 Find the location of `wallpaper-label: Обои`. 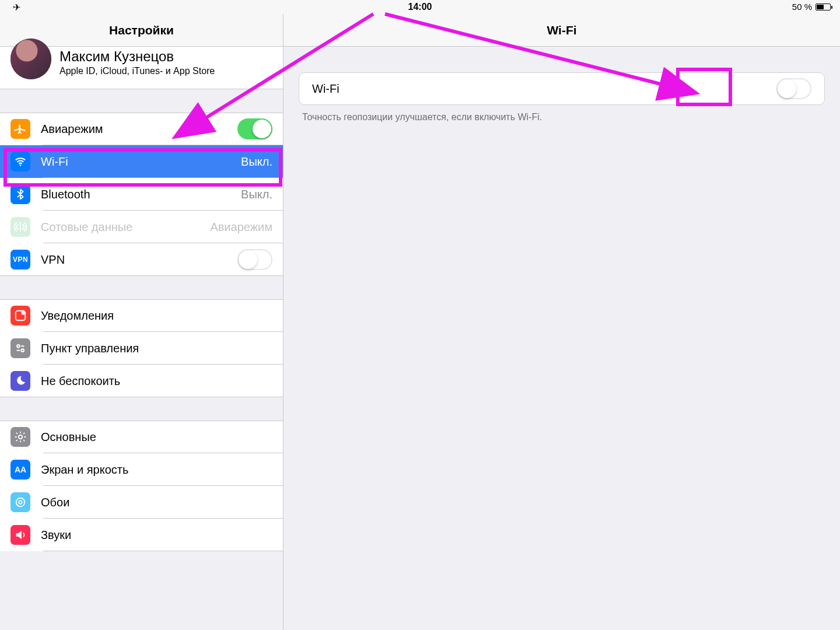

wallpaper-label: Обои is located at coordinates (156, 503).